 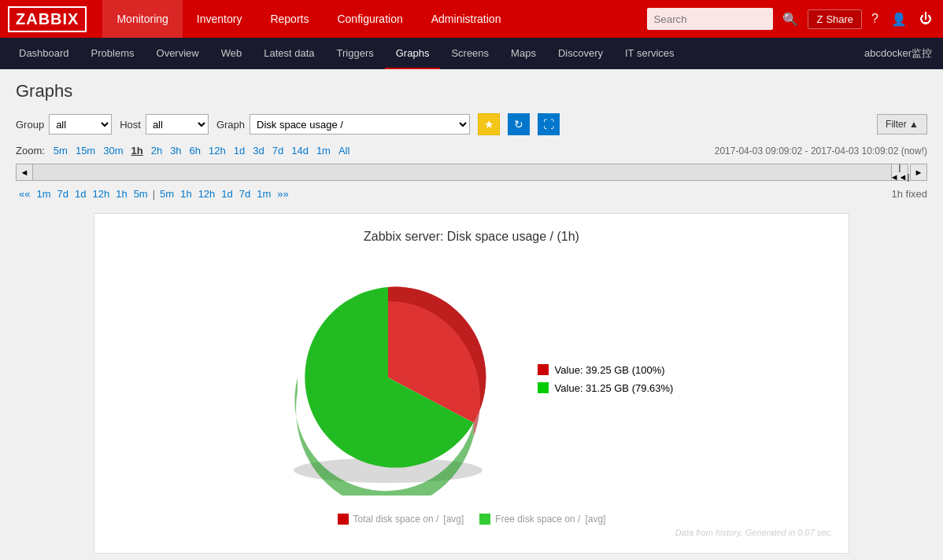 I want to click on tab-latest-data: Latest data, so click(x=289, y=53).